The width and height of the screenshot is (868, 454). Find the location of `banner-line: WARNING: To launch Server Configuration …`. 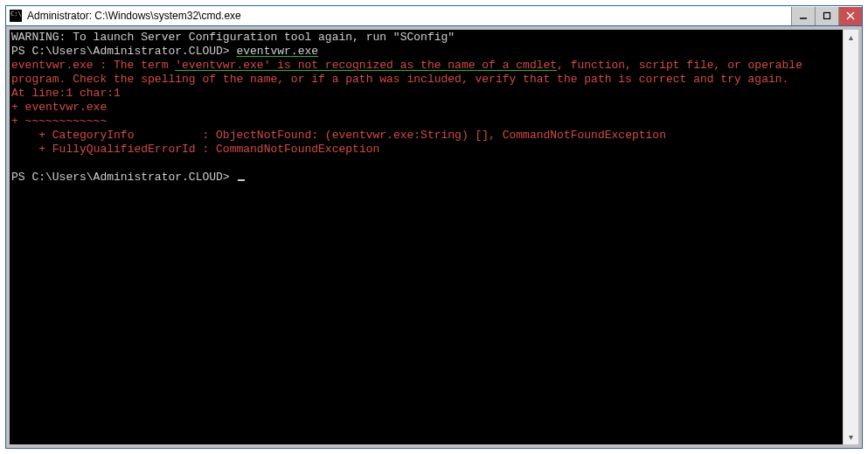

banner-line: WARNING: To launch Server Configuration … is located at coordinates (233, 37).